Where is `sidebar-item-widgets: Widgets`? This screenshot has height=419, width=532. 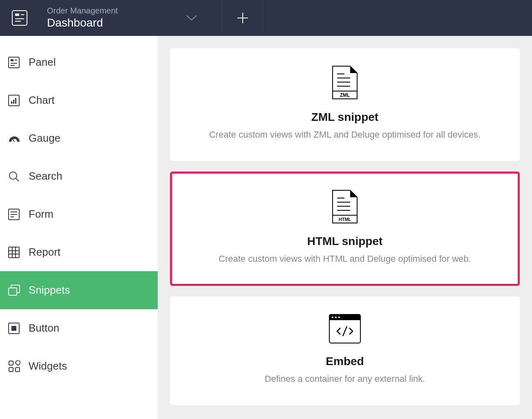
sidebar-item-widgets: Widgets is located at coordinates (79, 366).